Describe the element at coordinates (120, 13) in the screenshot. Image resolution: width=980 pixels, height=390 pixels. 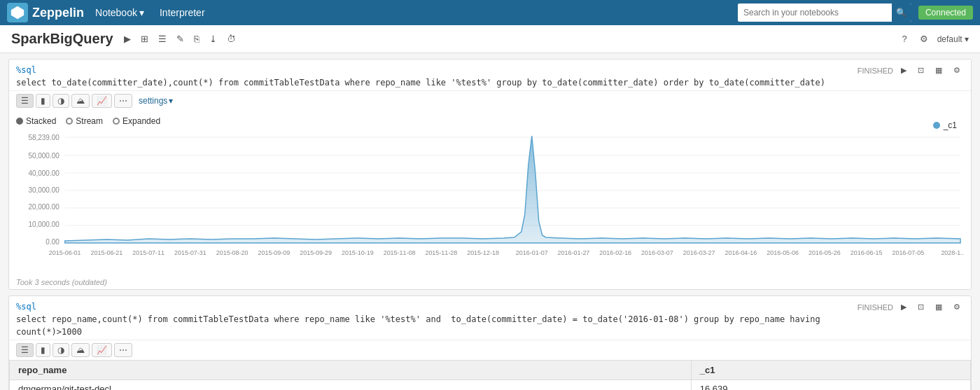
I see `nav-notebook: Notebook ▾` at that location.